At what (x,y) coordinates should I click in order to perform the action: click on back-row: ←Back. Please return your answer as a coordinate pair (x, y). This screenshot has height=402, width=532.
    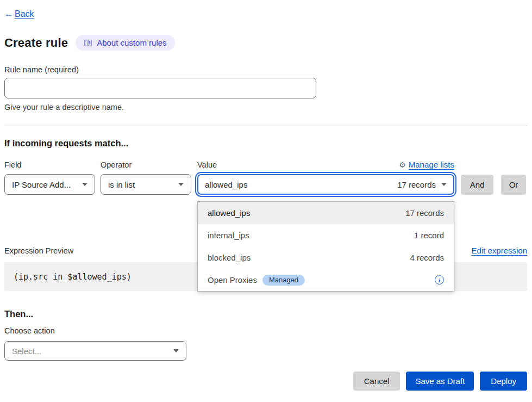
    Looking at the image, I should click on (266, 10).